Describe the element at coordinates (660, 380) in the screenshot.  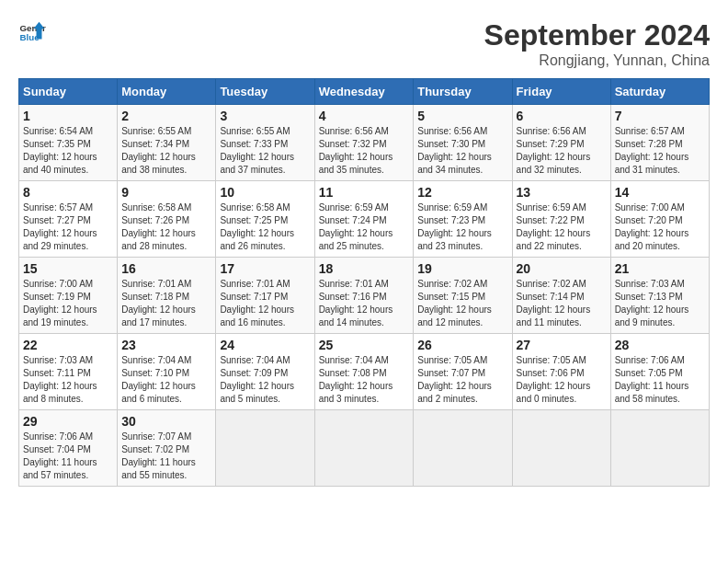
I see `day-info: Sunrise: 7:06 AM Sunset: 7:05 PM Dayligh…` at that location.